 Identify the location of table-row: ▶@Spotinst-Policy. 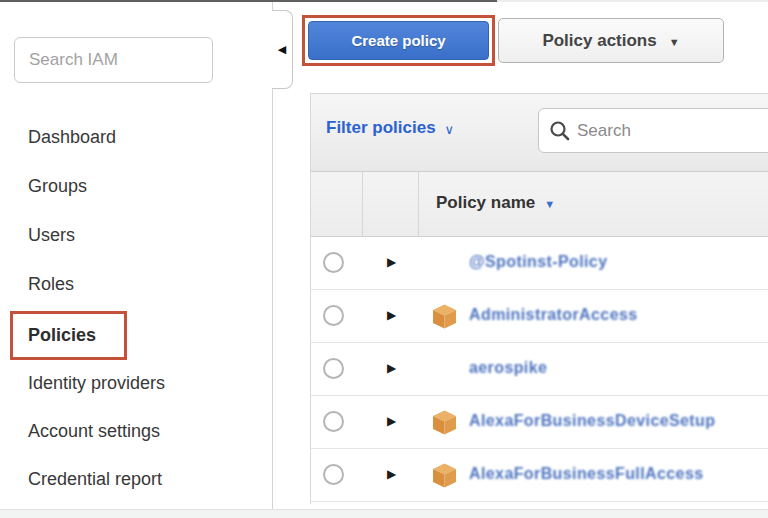
(540, 264).